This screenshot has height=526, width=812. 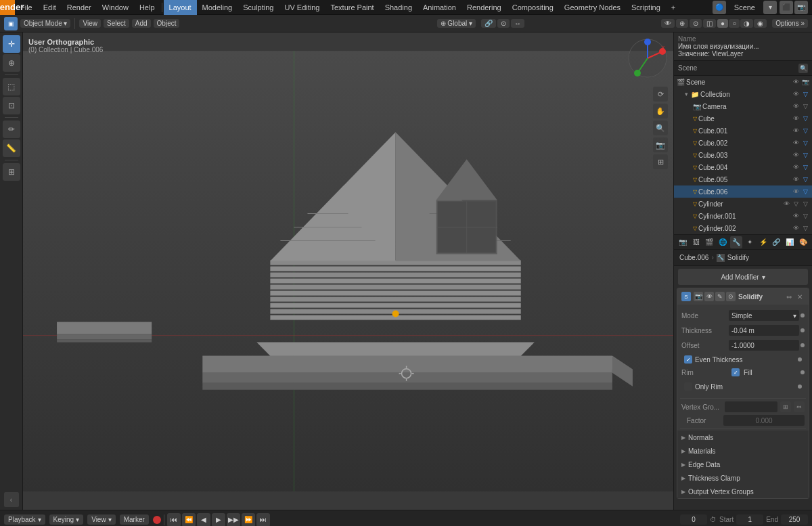 What do you see at coordinates (736, 242) in the screenshot?
I see `prop-tab-modifier: 🔧` at bounding box center [736, 242].